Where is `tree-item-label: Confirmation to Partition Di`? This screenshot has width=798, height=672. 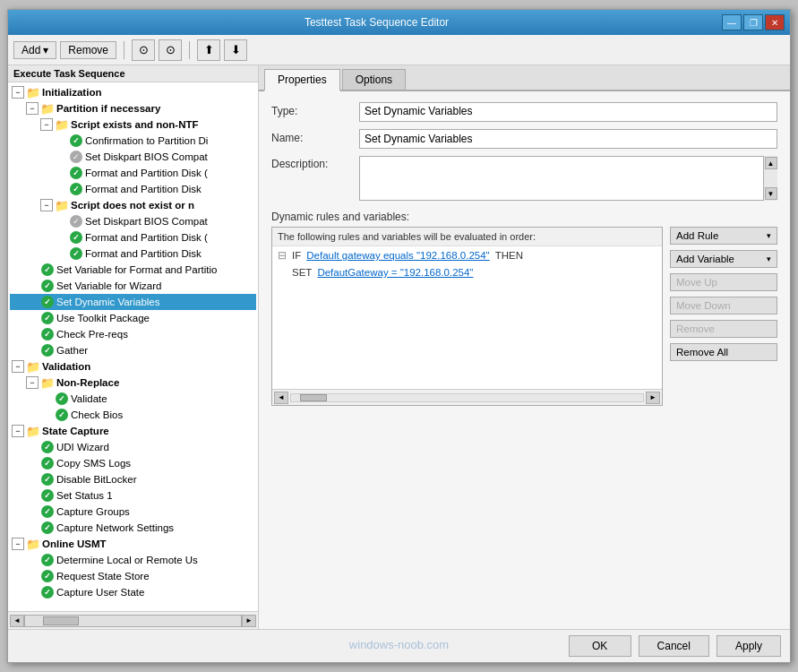
tree-item-label: Confirmation to Partition Di is located at coordinates (147, 141).